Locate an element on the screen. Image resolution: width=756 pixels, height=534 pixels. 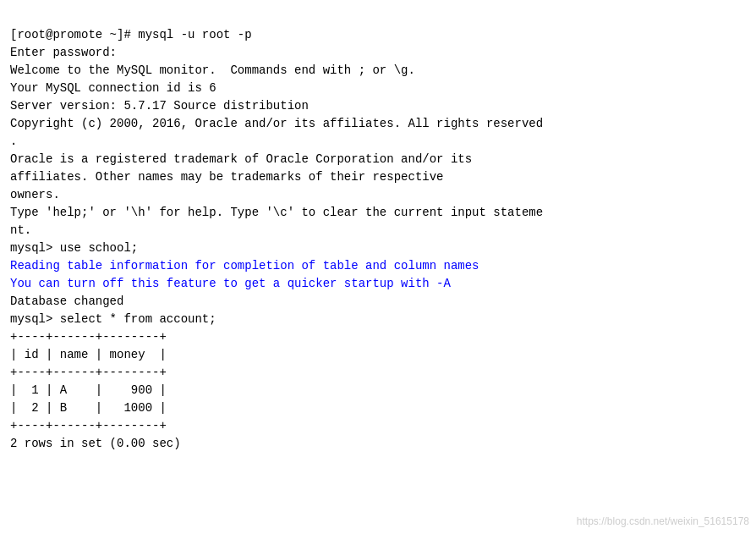
terminal-line: Welcome to the MySQL monitor. Commands e… is located at coordinates (378, 71).